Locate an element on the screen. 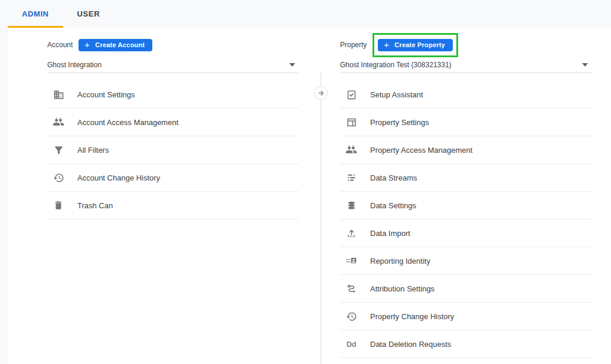  collapse-column-button is located at coordinates (321, 93).